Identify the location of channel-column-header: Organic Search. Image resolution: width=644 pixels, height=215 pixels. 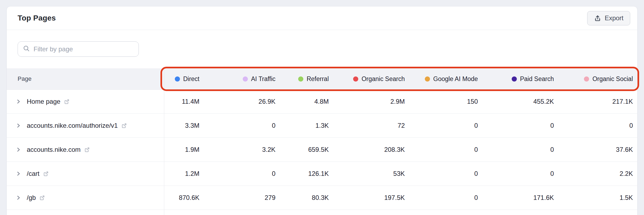
(367, 79).